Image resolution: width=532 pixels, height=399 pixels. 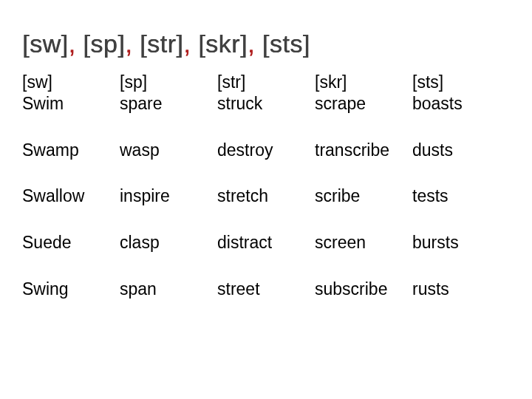 What do you see at coordinates (266, 163) in the screenshot?
I see `table-cell: destroy` at bounding box center [266, 163].